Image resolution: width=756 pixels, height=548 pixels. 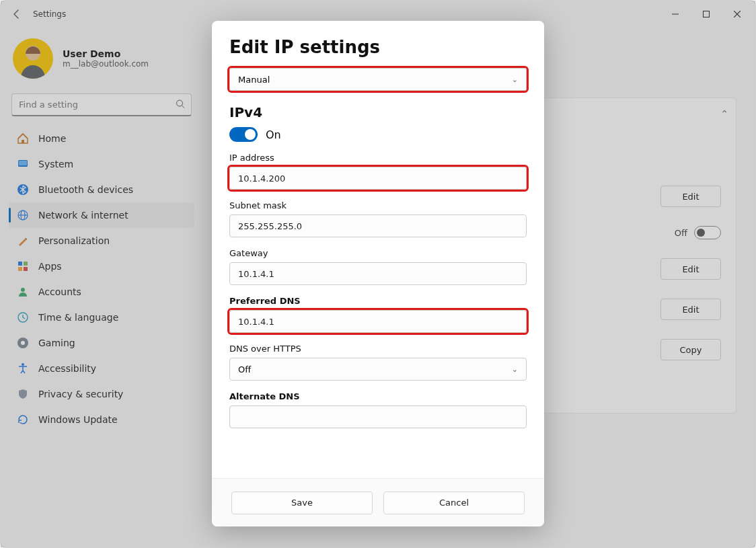 I want to click on gateway-label: Gateway, so click(x=378, y=253).